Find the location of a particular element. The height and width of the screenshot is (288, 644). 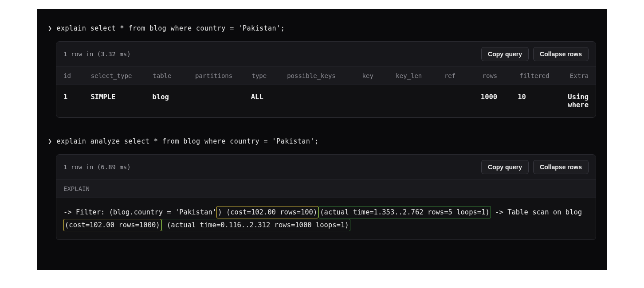

cell-select-type: SIMPLE is located at coordinates (122, 101).